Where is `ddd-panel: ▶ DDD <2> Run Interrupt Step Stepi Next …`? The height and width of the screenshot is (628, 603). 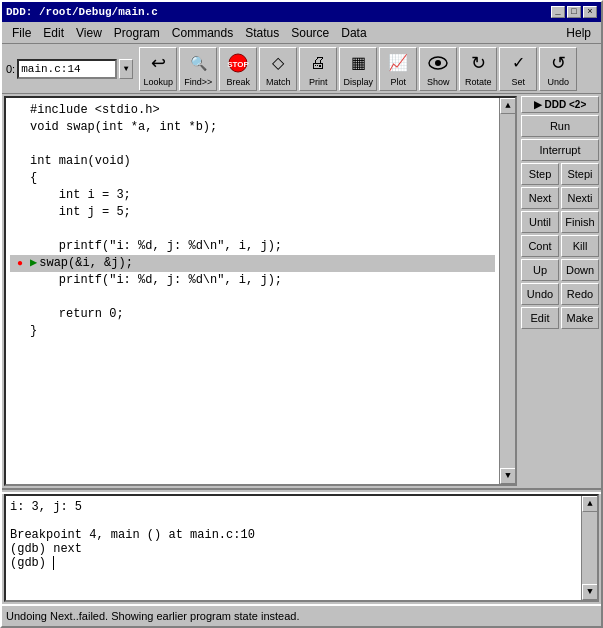 ddd-panel: ▶ DDD <2> Run Interrupt Step Stepi Next … is located at coordinates (560, 291).